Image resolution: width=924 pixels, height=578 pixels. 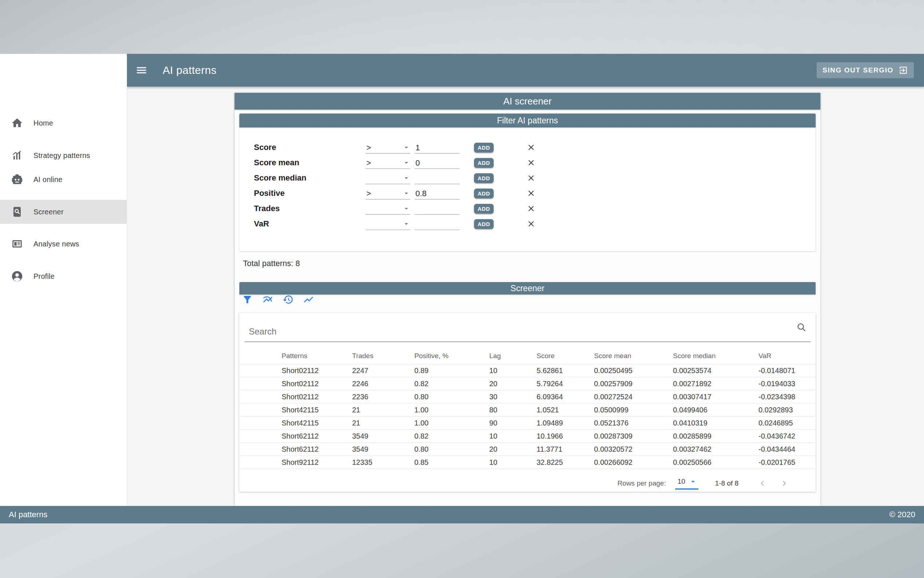 What do you see at coordinates (17, 155) in the screenshot?
I see `strategy-patterns-icon` at bounding box center [17, 155].